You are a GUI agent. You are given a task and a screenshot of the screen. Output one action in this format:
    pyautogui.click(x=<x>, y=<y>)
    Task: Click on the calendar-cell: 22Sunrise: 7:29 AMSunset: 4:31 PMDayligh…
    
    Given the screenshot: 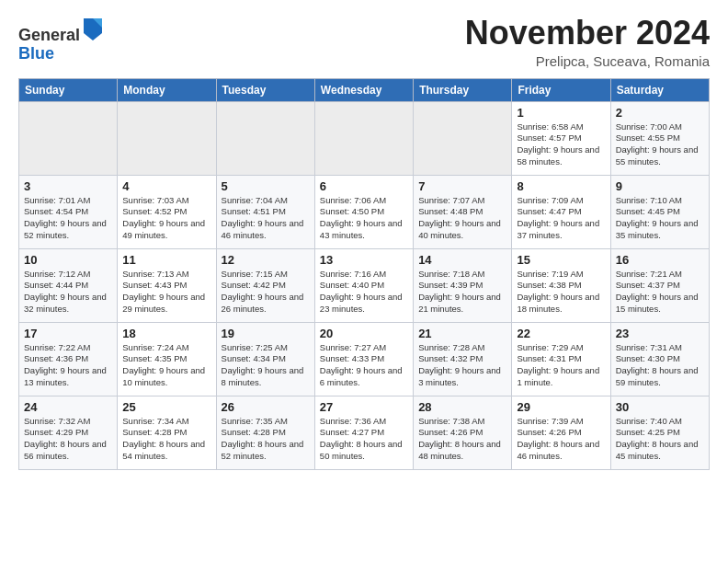 What is the action you would take?
    pyautogui.click(x=561, y=359)
    